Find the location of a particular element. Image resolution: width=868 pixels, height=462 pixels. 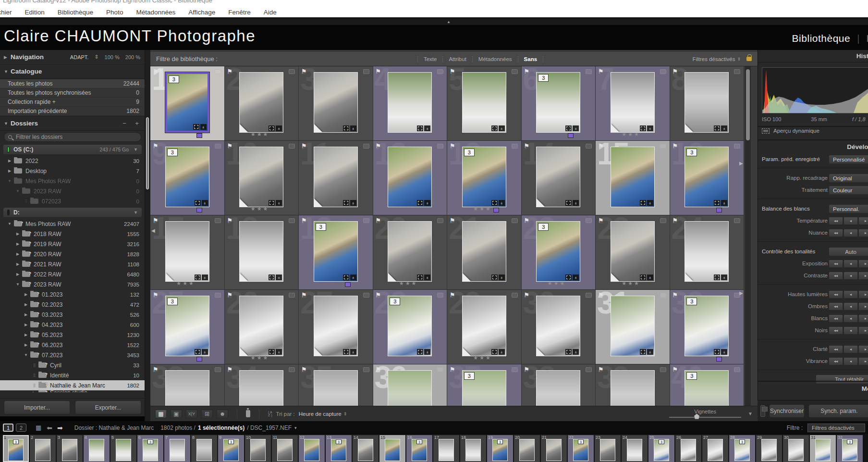

menu-fen-tre: Fenêtre is located at coordinates (239, 12).